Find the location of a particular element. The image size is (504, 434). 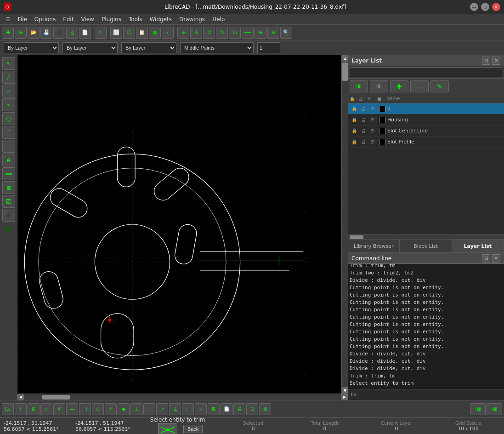

layer-hscroll-thumb is located at coordinates (357, 237).